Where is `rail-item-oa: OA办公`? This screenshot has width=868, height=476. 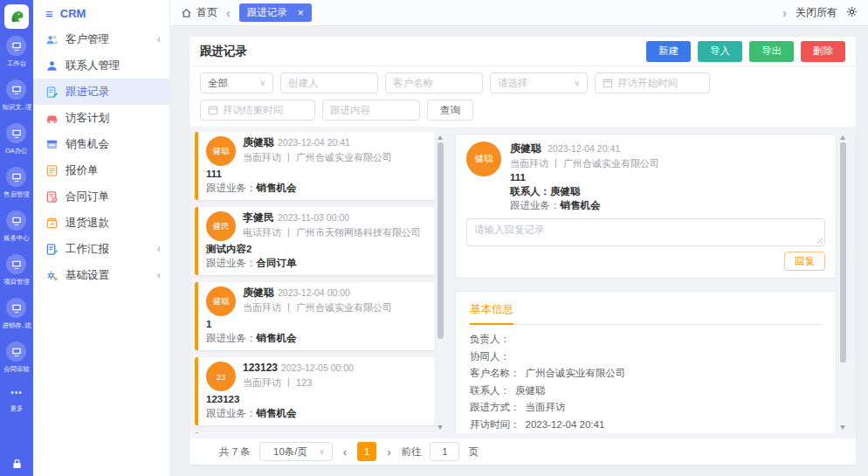
rail-item-oa: OA办公 is located at coordinates (17, 140).